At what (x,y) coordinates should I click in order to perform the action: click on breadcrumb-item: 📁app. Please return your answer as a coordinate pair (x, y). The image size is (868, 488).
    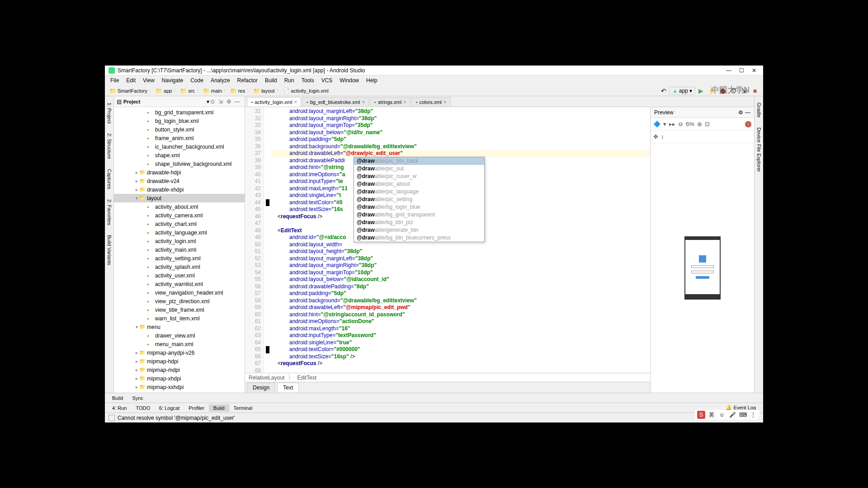
    Looking at the image, I should click on (164, 91).